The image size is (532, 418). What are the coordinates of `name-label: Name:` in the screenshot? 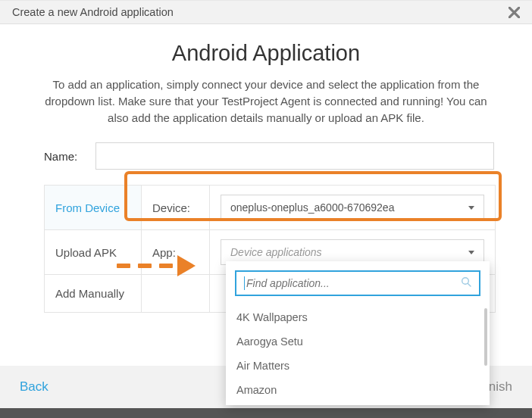 It's located at (70, 156).